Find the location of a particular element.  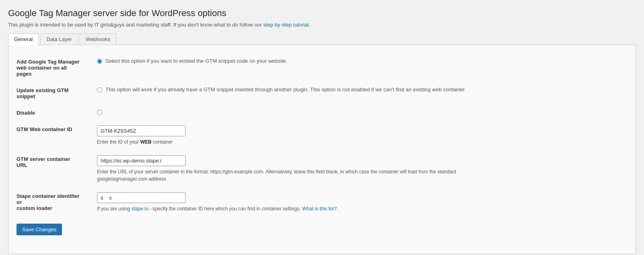

stape-id-description: If you are using stape.io - specify the … is located at coordinates (278, 209).